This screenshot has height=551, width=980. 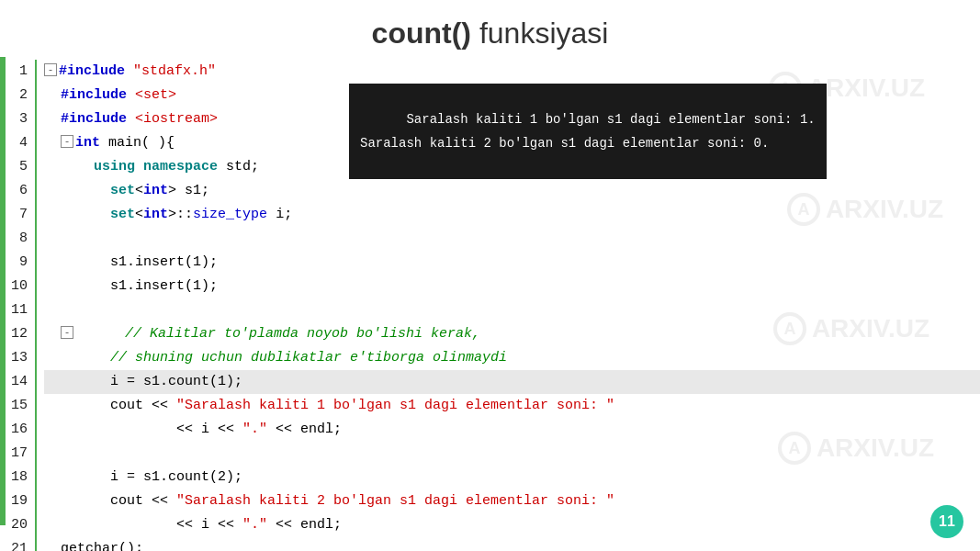 What do you see at coordinates (19, 287) in the screenshot?
I see `ln-10: 10` at bounding box center [19, 287].